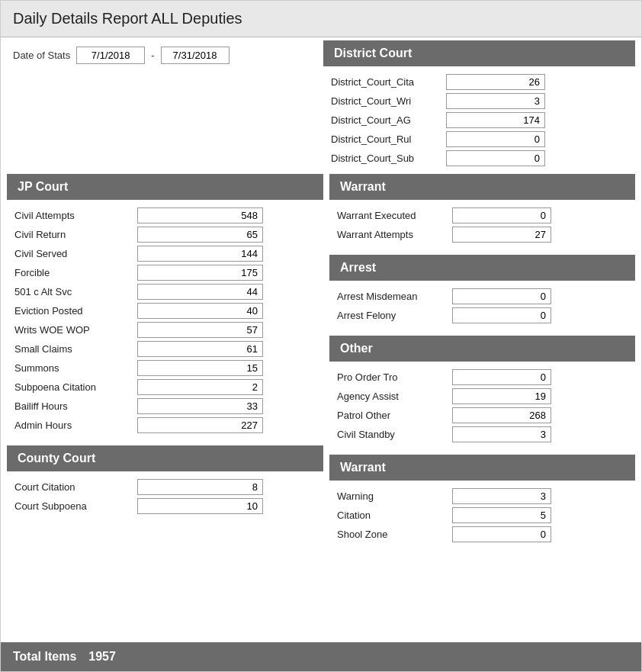 The height and width of the screenshot is (672, 642). What do you see at coordinates (392, 316) in the screenshot?
I see `field-label: Arrest Felony` at bounding box center [392, 316].